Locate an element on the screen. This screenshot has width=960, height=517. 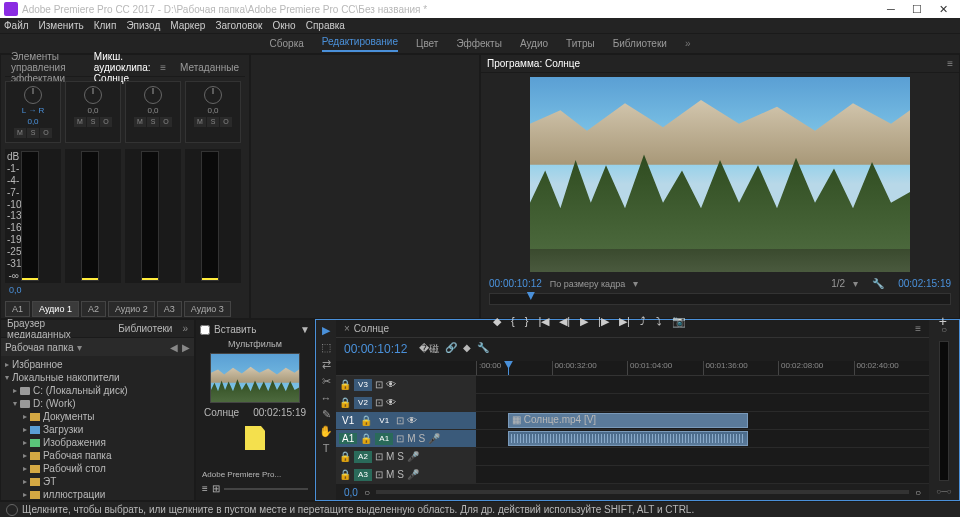
track-a1: A1🔒A1⊡MS🎤 is located at coordinates (406, 438).